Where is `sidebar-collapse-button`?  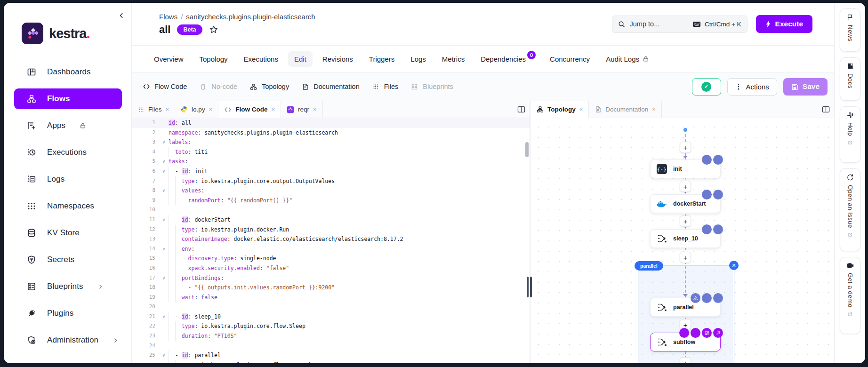 sidebar-collapse-button is located at coordinates (121, 16).